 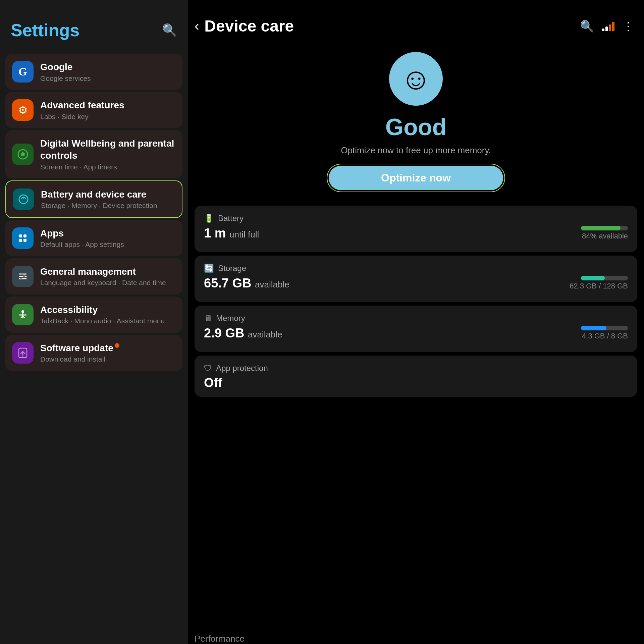 I want to click on item-text-google: Google Google services, so click(x=108, y=72).